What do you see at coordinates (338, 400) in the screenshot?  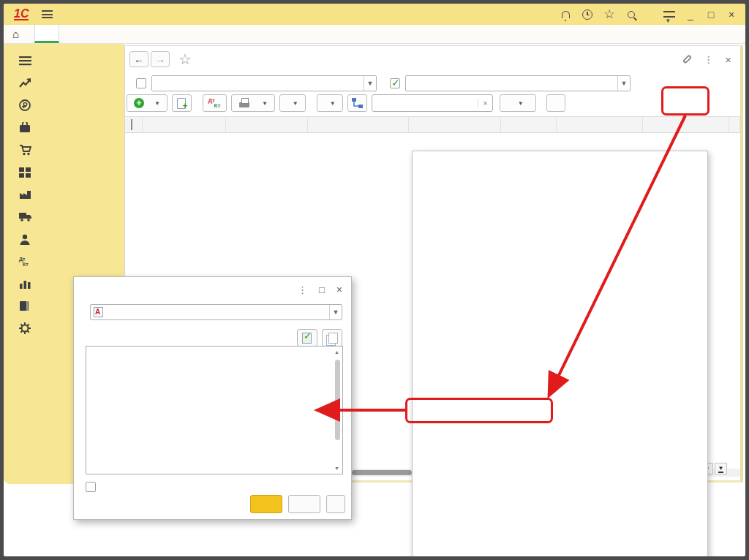 I see `list-scrollbar-thumb` at bounding box center [338, 400].